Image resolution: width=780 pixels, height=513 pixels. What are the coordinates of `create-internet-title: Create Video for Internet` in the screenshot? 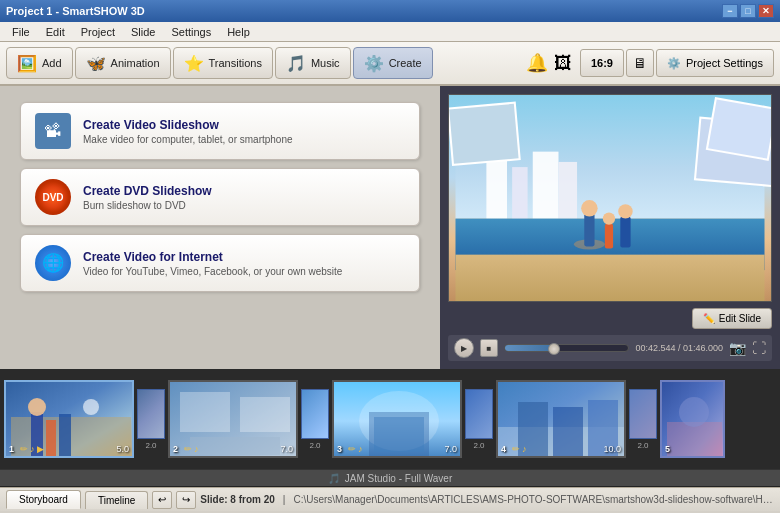 It's located at (212, 257).